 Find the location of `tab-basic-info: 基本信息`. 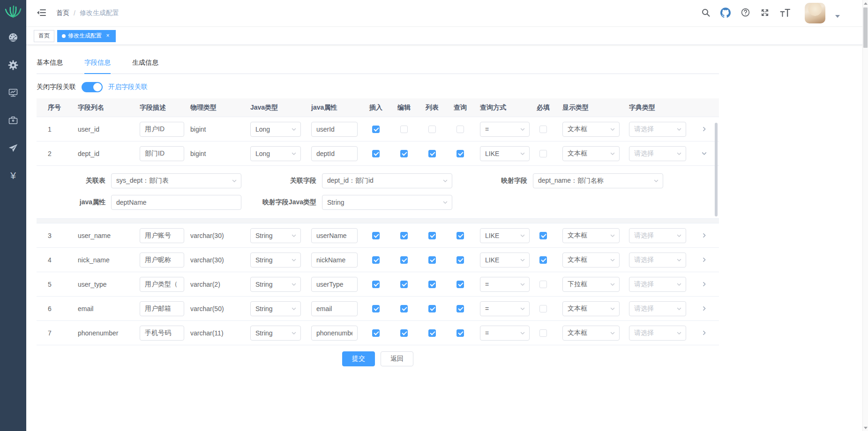

tab-basic-info: 基本信息 is located at coordinates (50, 63).